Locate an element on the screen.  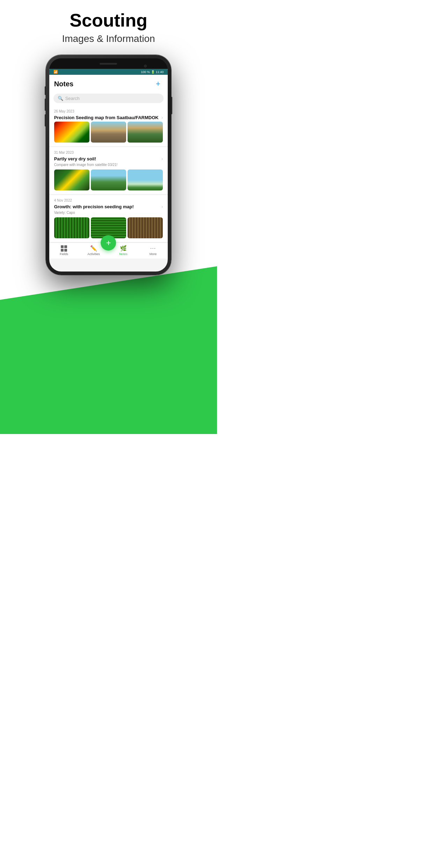
tab-notes-label: Notes is located at coordinates (123, 254).